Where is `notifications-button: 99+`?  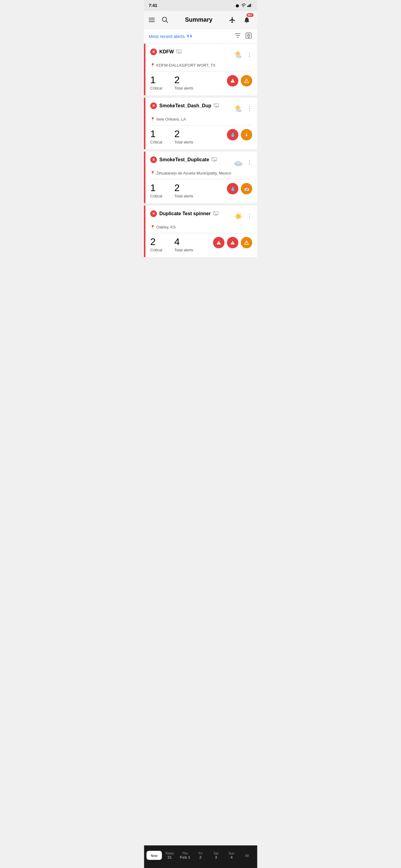 notifications-button: 99+ is located at coordinates (247, 20).